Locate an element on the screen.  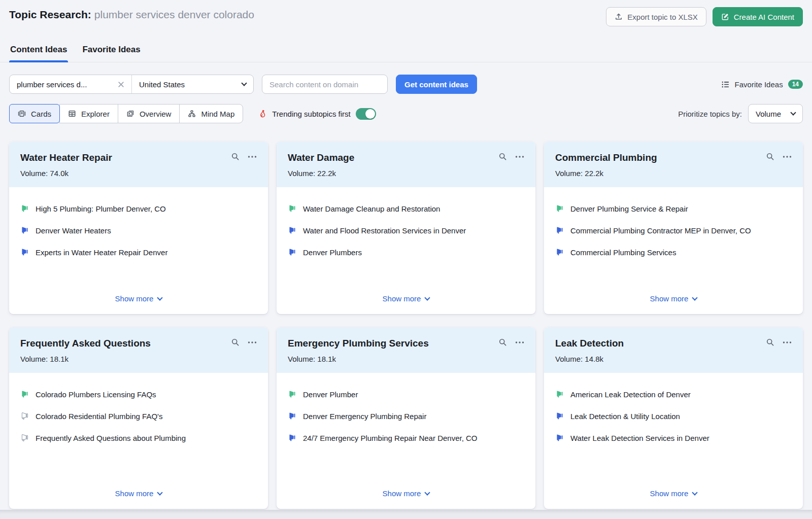
content-idea-item: American Leak Detection of Denver is located at coordinates (673, 395).